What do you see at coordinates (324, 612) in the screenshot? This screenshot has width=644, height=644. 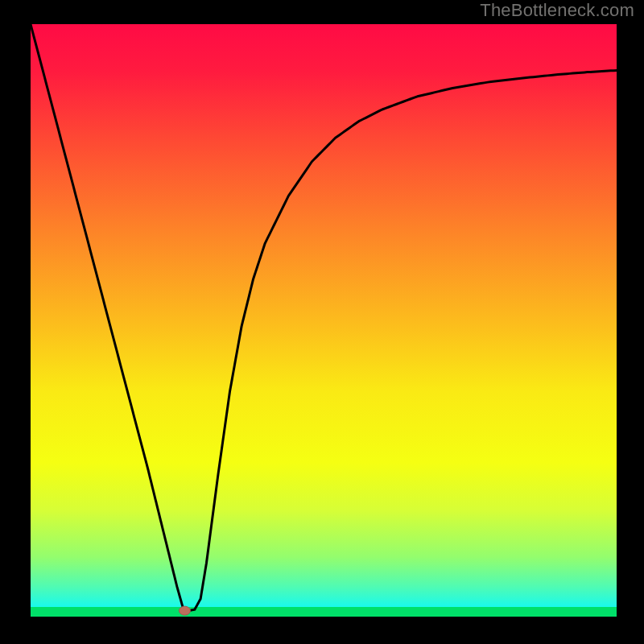 I see `baseline-strip` at bounding box center [324, 612].